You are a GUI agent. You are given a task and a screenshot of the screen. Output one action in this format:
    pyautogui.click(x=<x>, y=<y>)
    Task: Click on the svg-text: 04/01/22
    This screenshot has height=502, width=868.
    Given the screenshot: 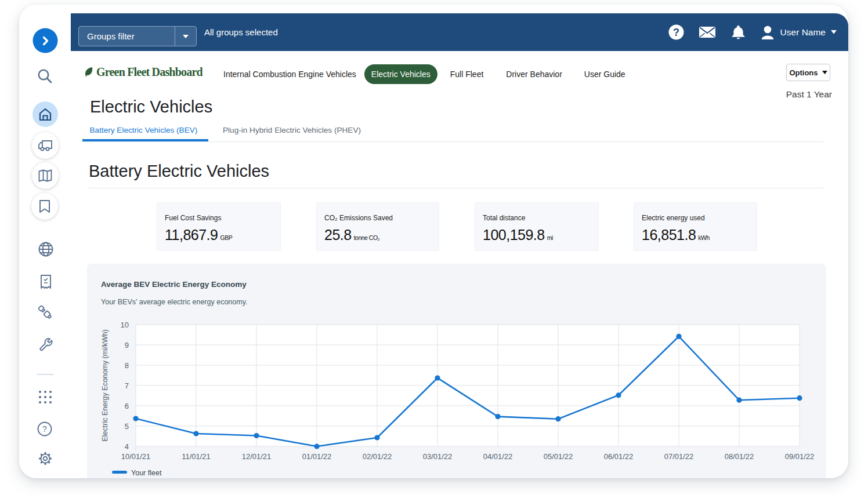 What is the action you would take?
    pyautogui.click(x=498, y=457)
    